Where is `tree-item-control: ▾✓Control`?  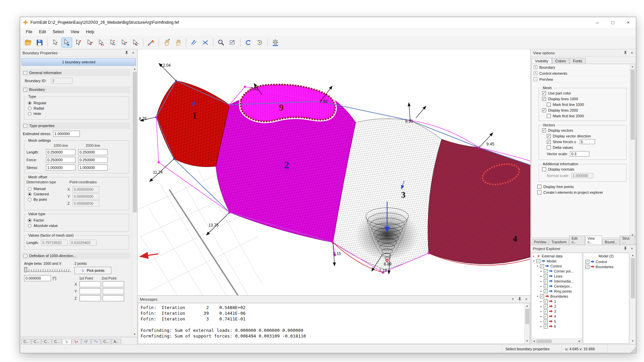
tree-item-control: ▾✓Control is located at coordinates (557, 266).